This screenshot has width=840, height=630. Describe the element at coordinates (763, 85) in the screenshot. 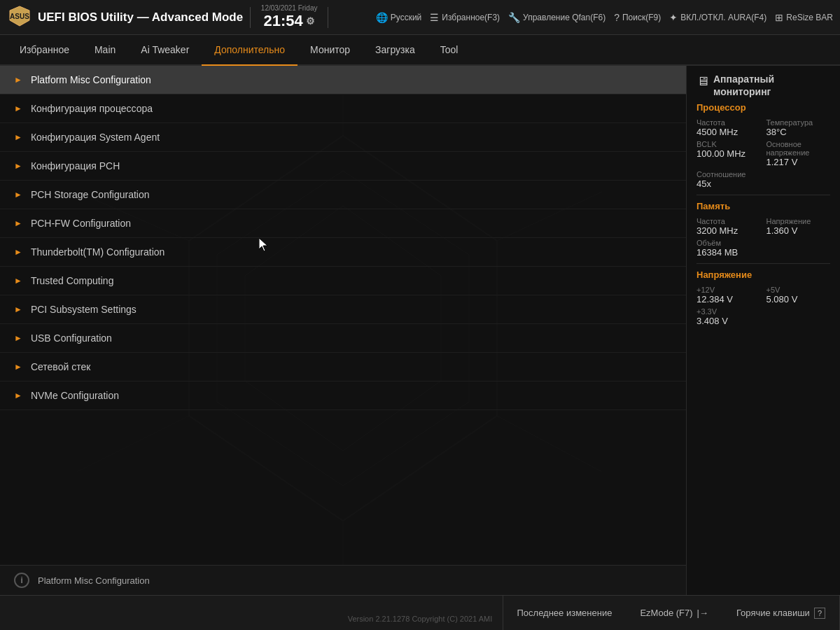

I see `sidebar-header: 🖥 Аппаратный мониторинг` at that location.